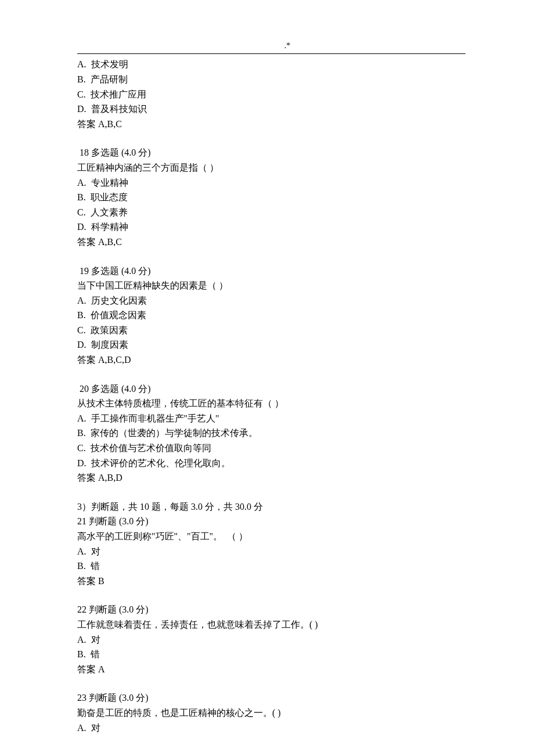  What do you see at coordinates (272, 227) in the screenshot?
I see `q18-option-d: D. 科学精神` at bounding box center [272, 227].